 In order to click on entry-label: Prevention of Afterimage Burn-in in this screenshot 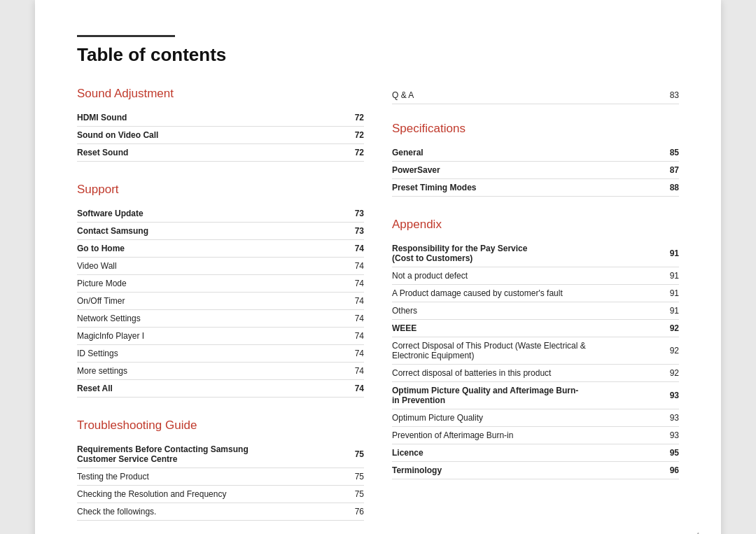, I will do `click(529, 435)`.